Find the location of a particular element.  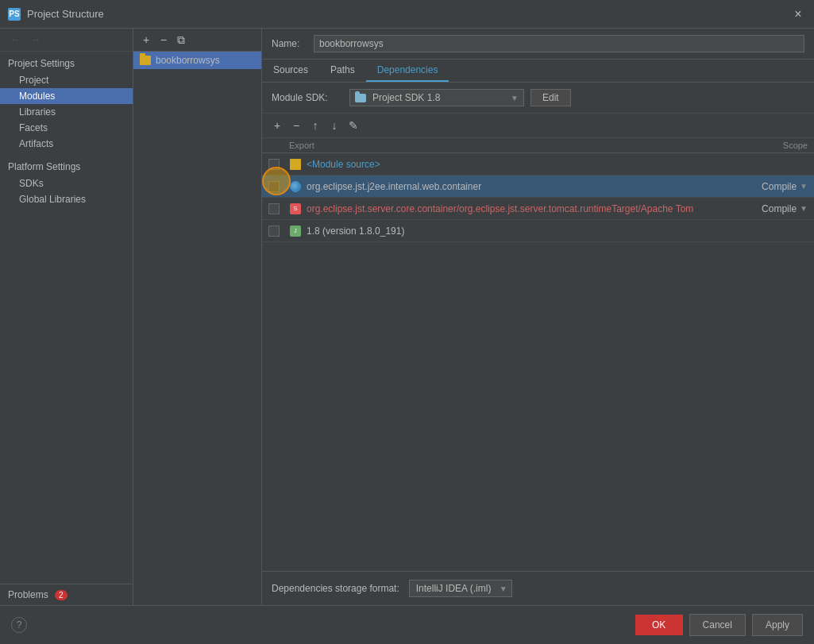

tab-paths: Paths is located at coordinates (343, 71).